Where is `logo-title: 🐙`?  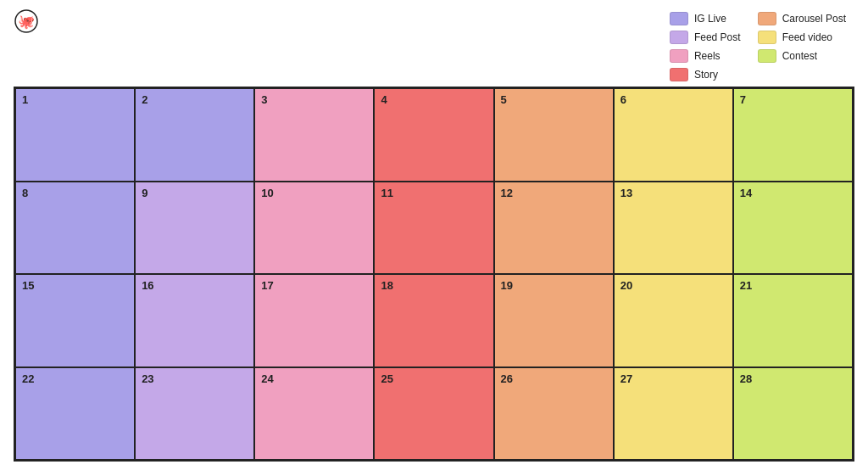 logo-title: 🐙 is located at coordinates (29, 22).